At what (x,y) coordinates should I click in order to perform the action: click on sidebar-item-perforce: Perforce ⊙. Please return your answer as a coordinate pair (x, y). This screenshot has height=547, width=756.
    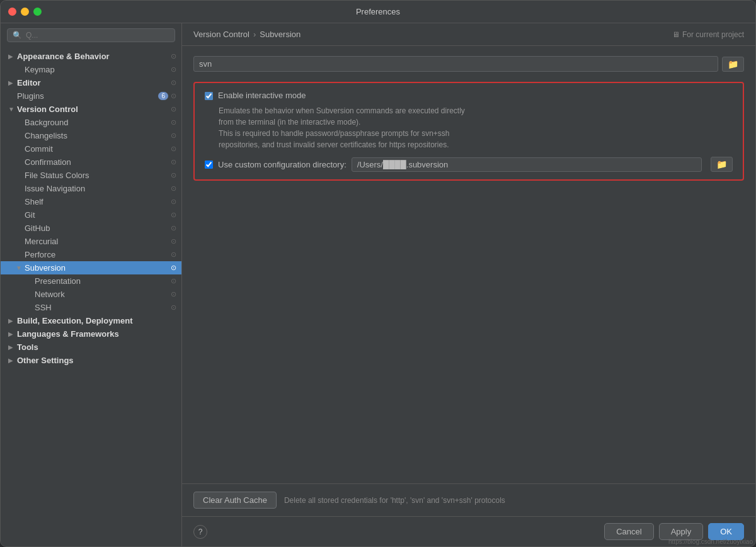
    Looking at the image, I should click on (91, 254).